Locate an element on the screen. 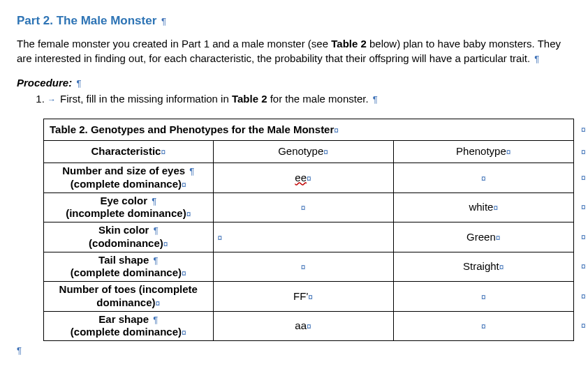  table-row: Skin color ¶(codominance)¤¤Green¤ is located at coordinates (309, 237).